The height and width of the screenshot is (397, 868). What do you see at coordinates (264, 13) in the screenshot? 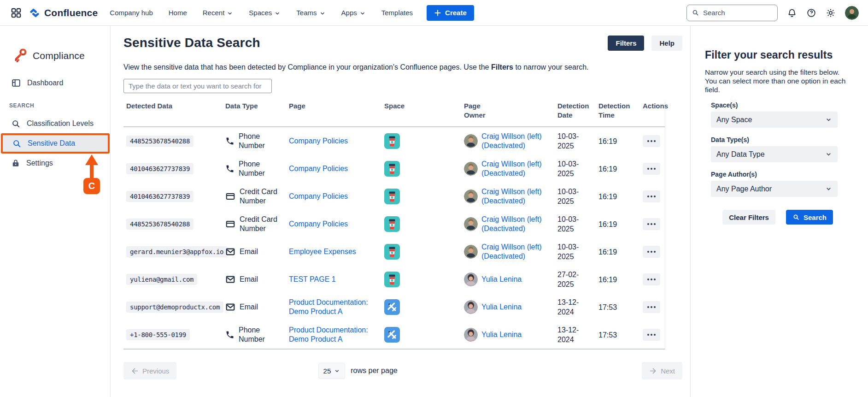
I see `nav-item-spaces: Spaces` at bounding box center [264, 13].